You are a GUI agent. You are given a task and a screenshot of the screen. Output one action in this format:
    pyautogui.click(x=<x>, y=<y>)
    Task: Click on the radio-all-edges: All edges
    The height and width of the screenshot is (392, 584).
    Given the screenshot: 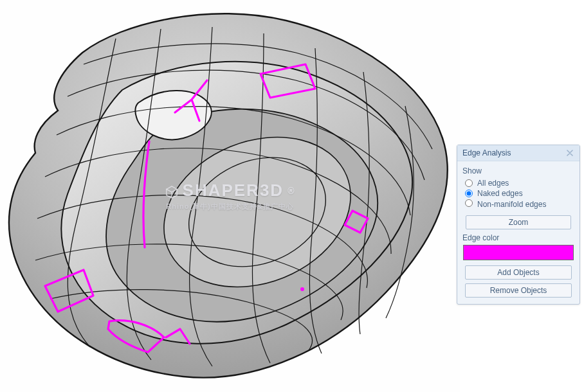 What is the action you would take?
    pyautogui.click(x=518, y=183)
    